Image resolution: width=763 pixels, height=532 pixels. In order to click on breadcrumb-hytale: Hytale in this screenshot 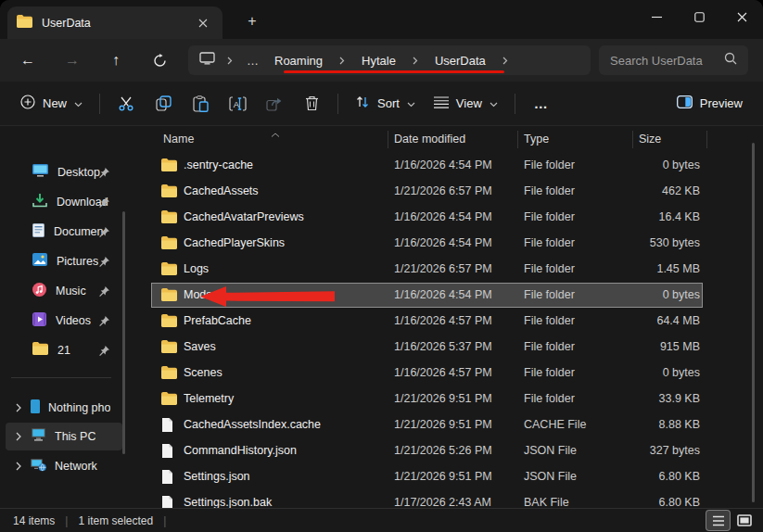, I will do `click(378, 61)`.